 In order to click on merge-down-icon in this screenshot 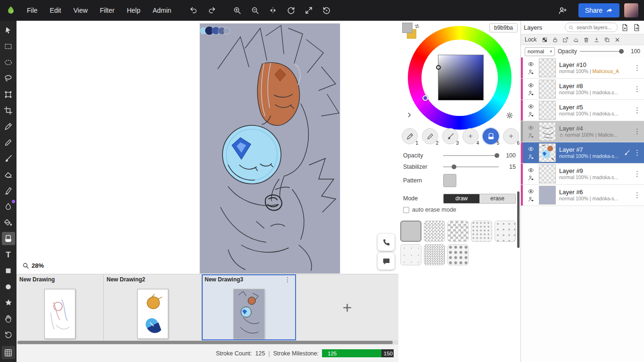, I will do `click(597, 40)`.